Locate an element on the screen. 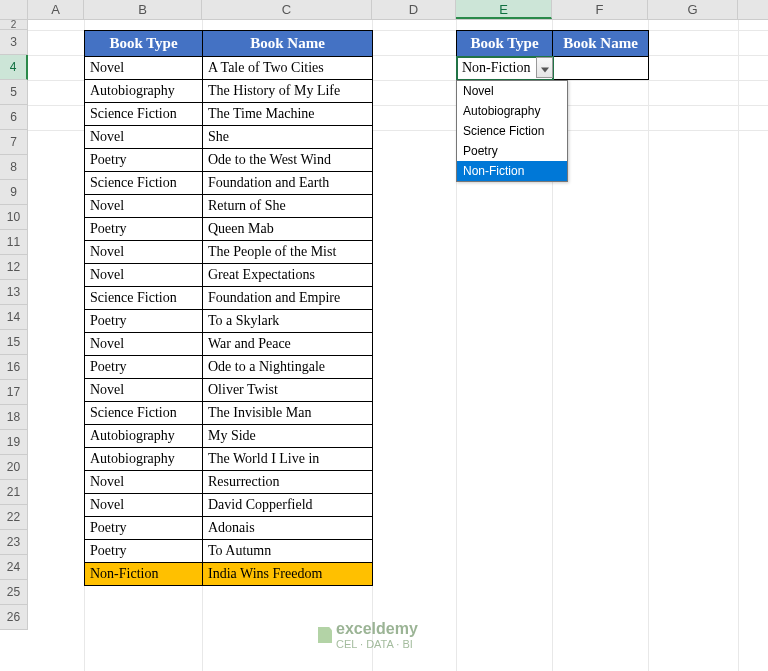 This screenshot has height=671, width=768. cell-book-name: Foundation and Earth is located at coordinates (288, 184).